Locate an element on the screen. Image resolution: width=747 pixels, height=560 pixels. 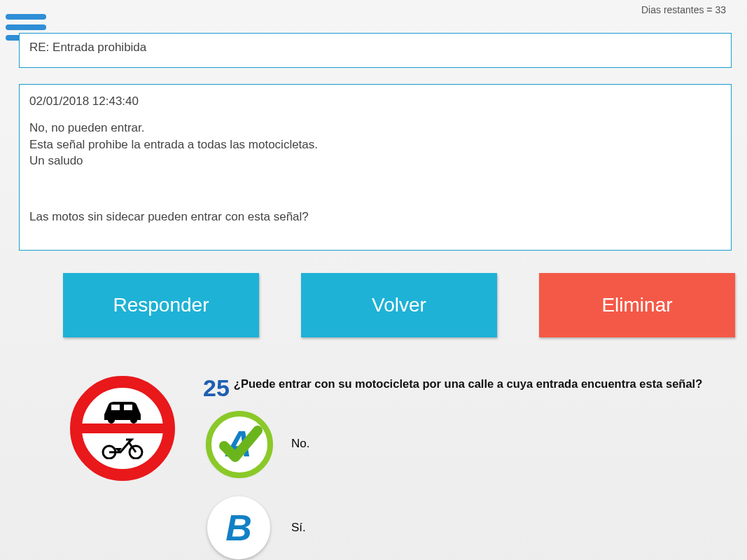
subject-box: RE: Entrada prohibida is located at coordinates (375, 50).